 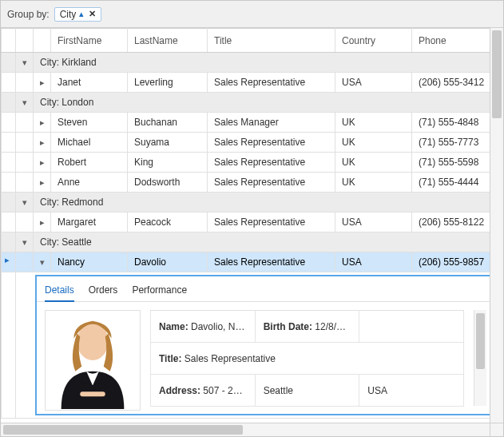 What do you see at coordinates (78, 14) in the screenshot?
I see `group-chip-city: City ✕` at bounding box center [78, 14].